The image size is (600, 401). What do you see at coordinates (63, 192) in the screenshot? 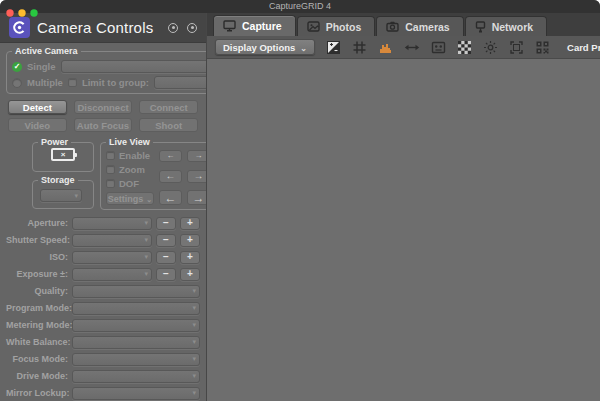
I see `storage-group: Storage` at bounding box center [63, 192].